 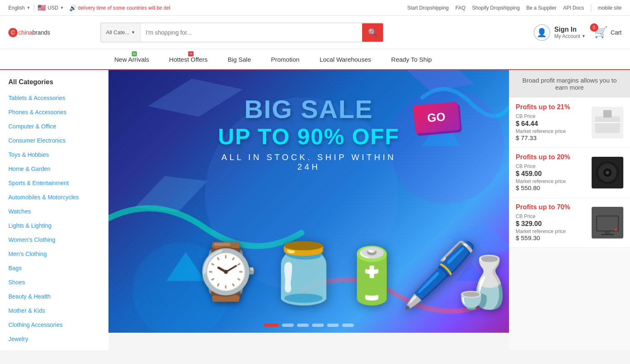 I want to click on notice-text: delivery time of some countries will be …, so click(x=124, y=8).